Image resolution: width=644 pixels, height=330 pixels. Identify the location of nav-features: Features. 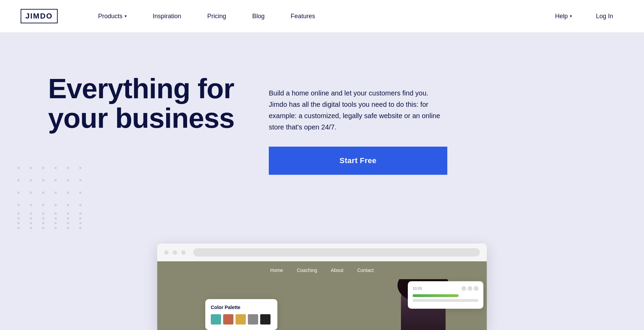
(303, 16).